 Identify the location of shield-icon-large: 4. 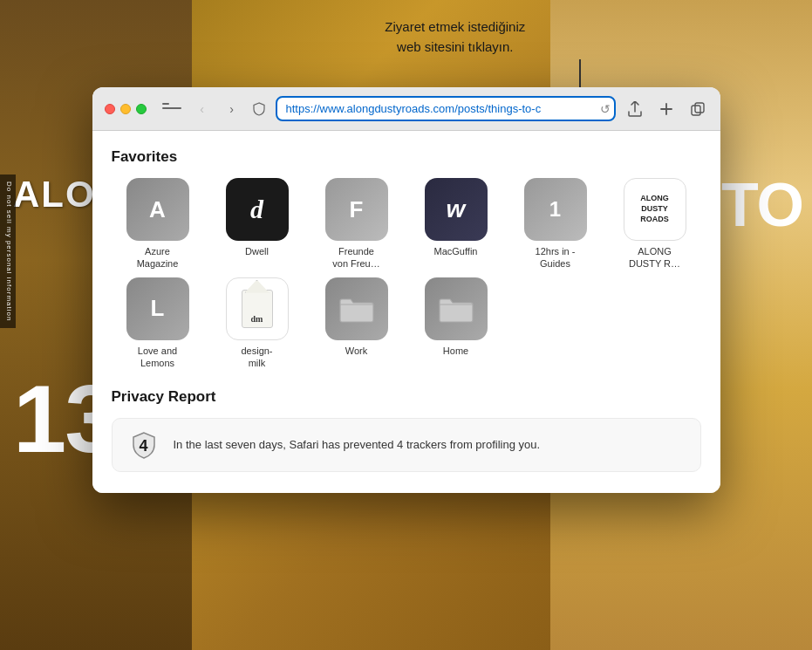
(144, 445).